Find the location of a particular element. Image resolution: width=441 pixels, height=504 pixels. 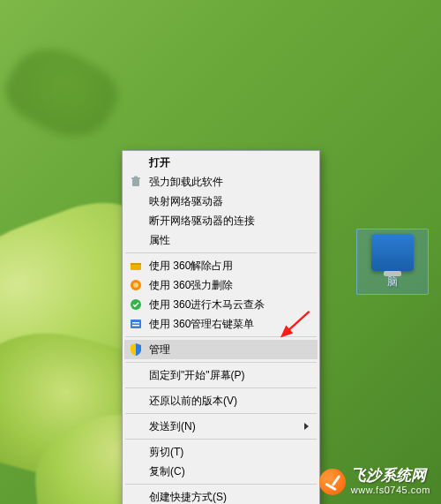

menu-item-create-shortcut: 创建快捷方式(S) is located at coordinates (220, 496).